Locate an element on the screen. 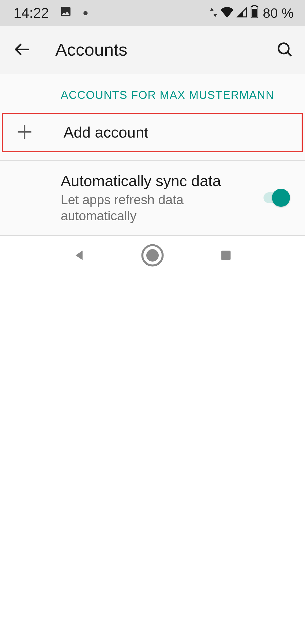 The width and height of the screenshot is (305, 644). wifi-icon is located at coordinates (227, 13).